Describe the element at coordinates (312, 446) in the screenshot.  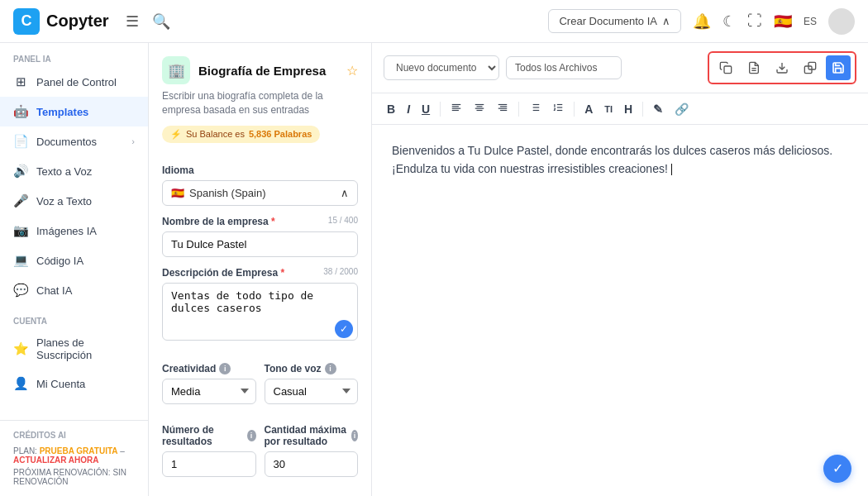
I see `cantidad-col: Cantidad máxima por resultado i` at that location.